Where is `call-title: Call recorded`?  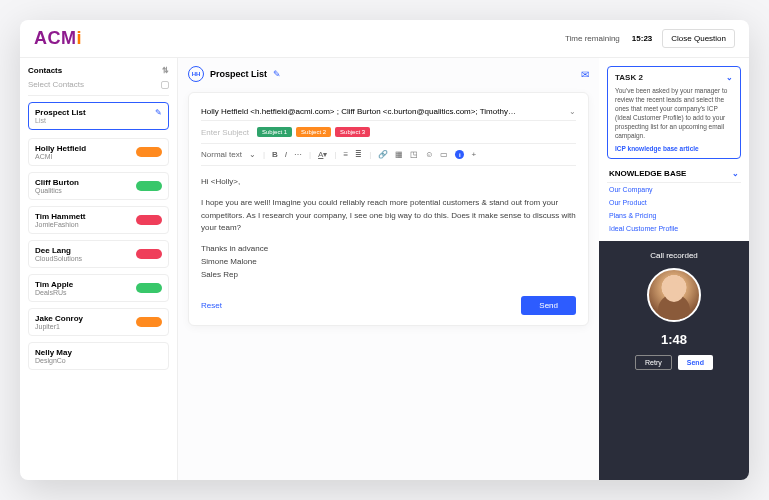 call-title: Call recorded is located at coordinates (674, 256).